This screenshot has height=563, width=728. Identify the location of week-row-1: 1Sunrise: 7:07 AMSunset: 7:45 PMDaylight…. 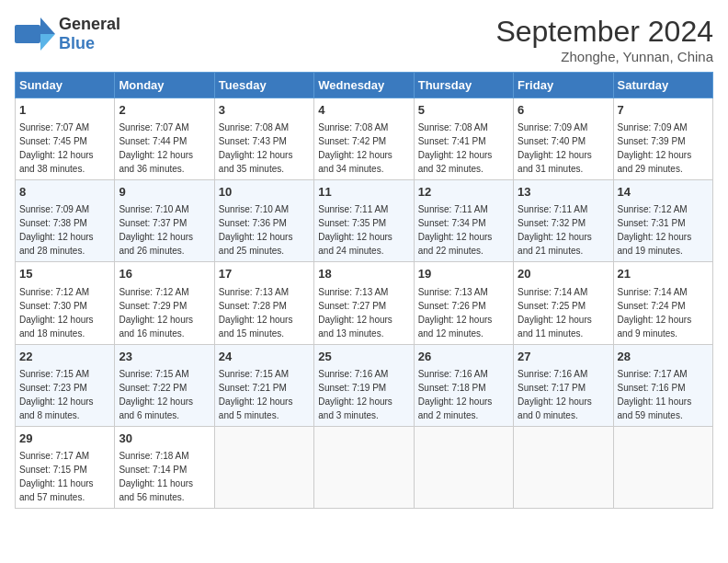
(364, 140).